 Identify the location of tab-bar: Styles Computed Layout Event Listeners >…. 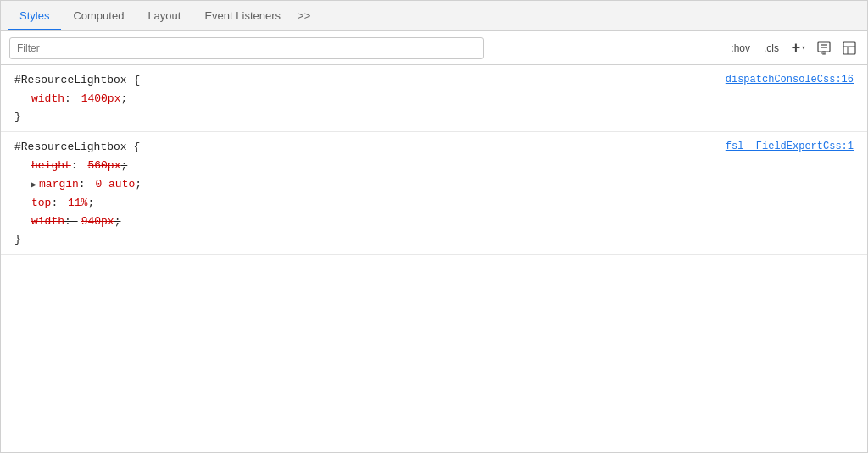
(434, 16).